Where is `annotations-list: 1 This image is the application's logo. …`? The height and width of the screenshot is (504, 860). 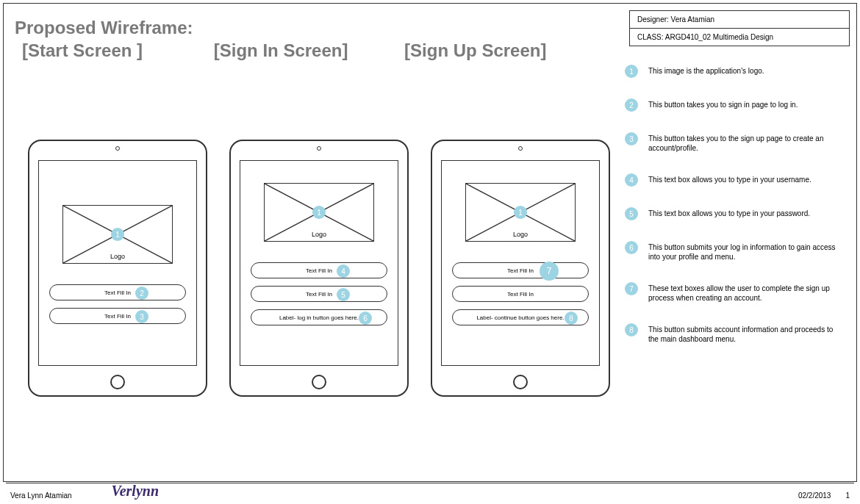 annotations-list: 1 This image is the application's logo. … is located at coordinates (739, 204).